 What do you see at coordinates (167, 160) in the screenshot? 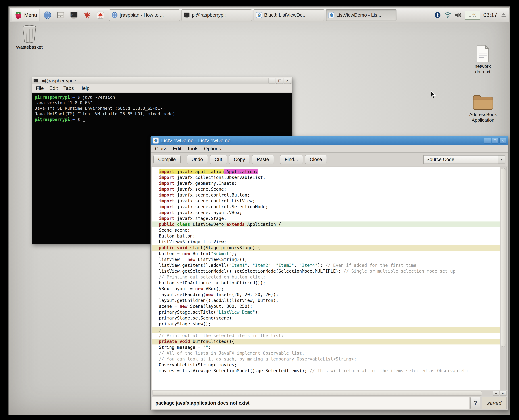
I see `compile-button: Compile` at bounding box center [167, 160].